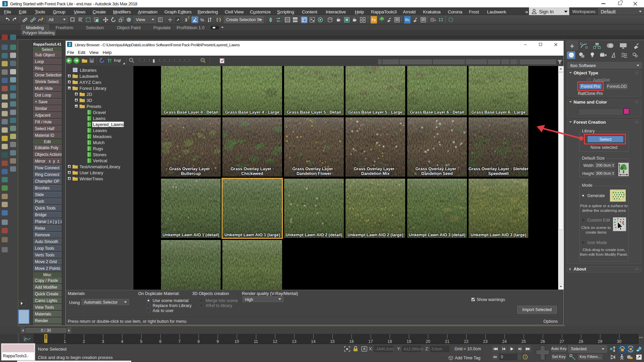  I want to click on svg-text: Dandelion Mix, so click(376, 174).